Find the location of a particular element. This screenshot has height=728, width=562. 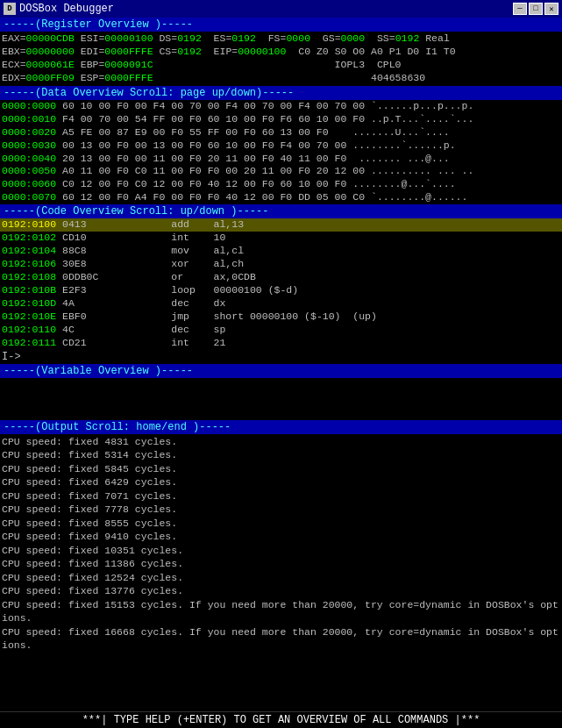

output-line: CPU speed: fixed 4831 cycles. is located at coordinates (281, 442).